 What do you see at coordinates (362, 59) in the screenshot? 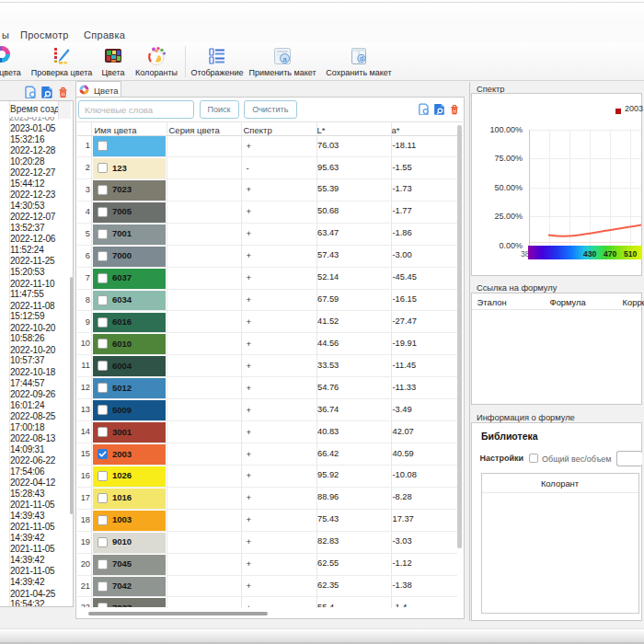
I see `svg-text: d` at bounding box center [362, 59].